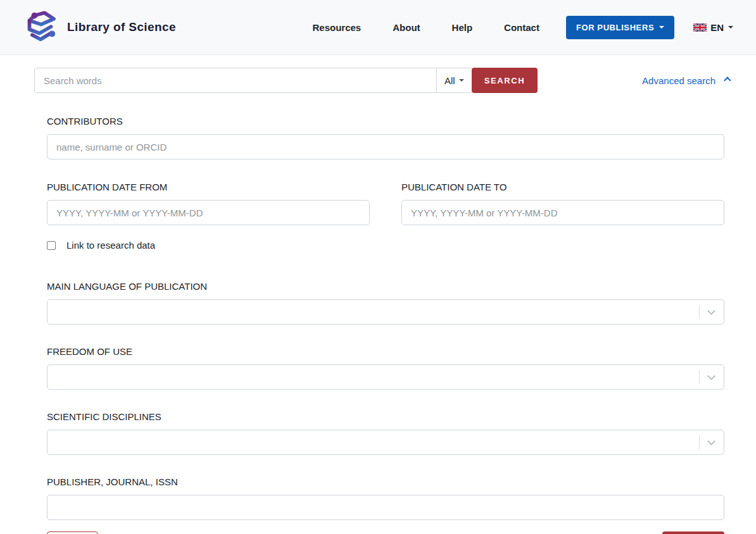 The width and height of the screenshot is (756, 534). Describe the element at coordinates (386, 533) in the screenshot. I see `form-actions-row: CLEAR SEARCH` at that location.